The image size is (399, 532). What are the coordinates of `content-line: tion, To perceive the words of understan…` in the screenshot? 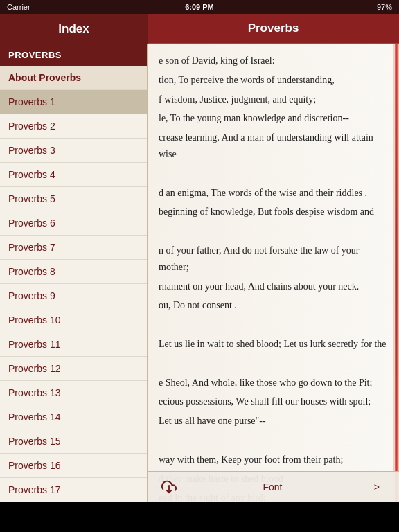 It's located at (273, 80).